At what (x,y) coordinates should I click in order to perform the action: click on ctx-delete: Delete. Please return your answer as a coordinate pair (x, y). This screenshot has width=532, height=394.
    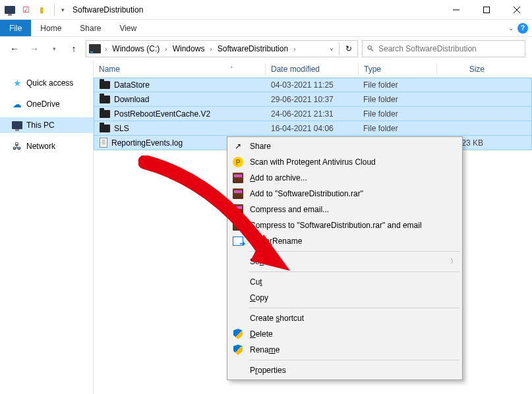
    Looking at the image, I should click on (345, 334).